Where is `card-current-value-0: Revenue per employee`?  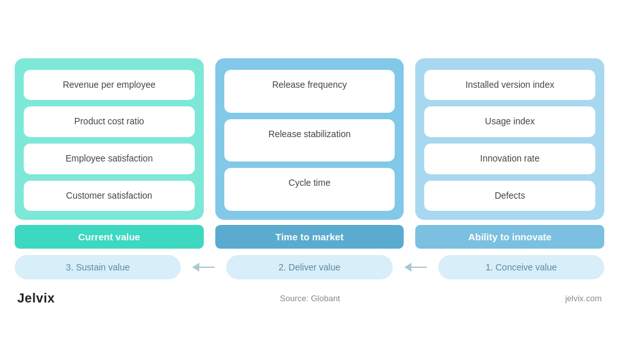 card-current-value-0: Revenue per employee is located at coordinates (109, 85).